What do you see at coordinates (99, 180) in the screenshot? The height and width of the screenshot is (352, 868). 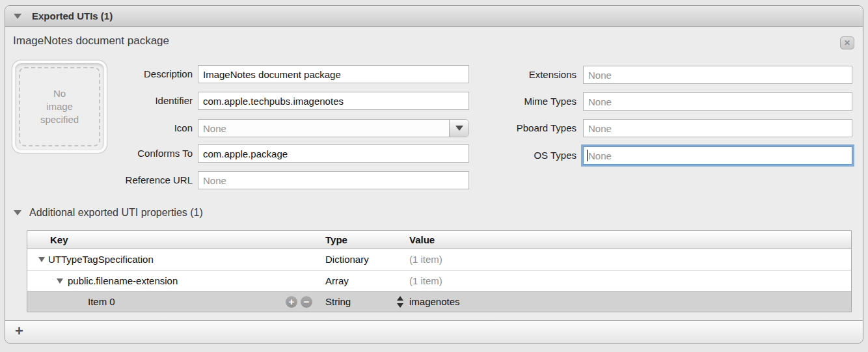 I see `reference-url-label: Reference URL` at bounding box center [99, 180].